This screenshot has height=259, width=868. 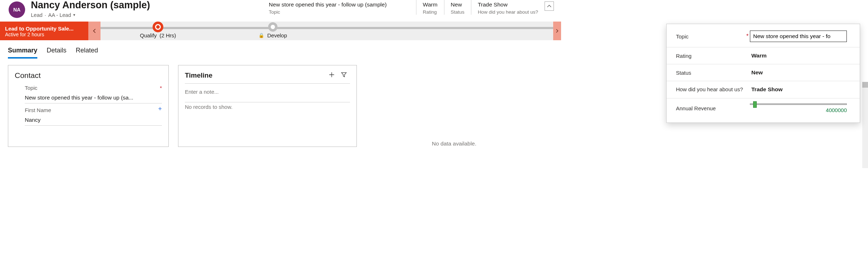 I want to click on form-switcher-label: AA - Lead, so click(x=60, y=15).